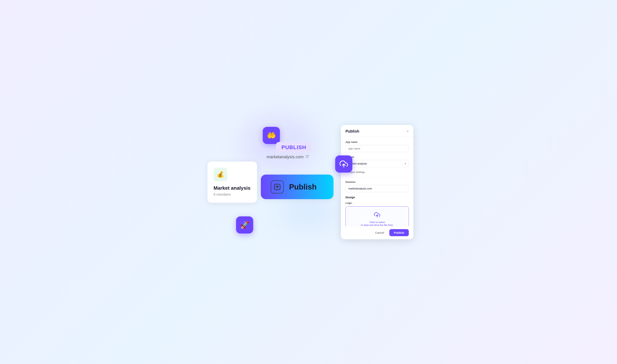  What do you see at coordinates (297, 187) in the screenshot?
I see `publish-button-card: Publish` at bounding box center [297, 187].